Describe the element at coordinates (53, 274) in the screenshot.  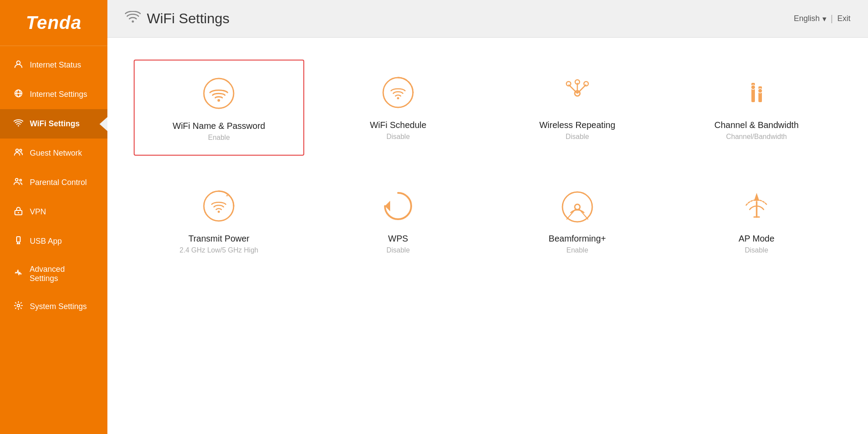
I see `sidebar-item-advanced-settings: Advanced Settings` at that location.